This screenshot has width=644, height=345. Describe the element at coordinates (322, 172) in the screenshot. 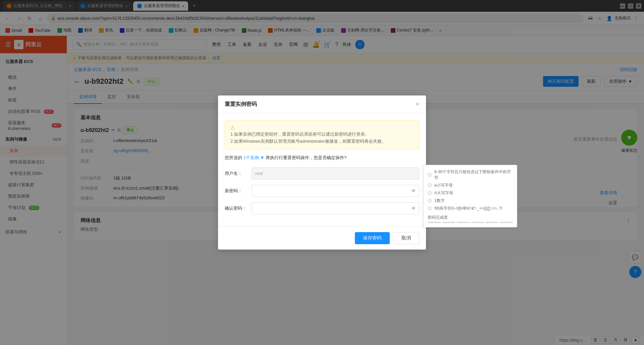

I see `reset-password-modal: 重置实例密码 × ⚠ 1.如果实例已绑定密钥对，重置密码后系统将可以通过新密码进…` at that location.